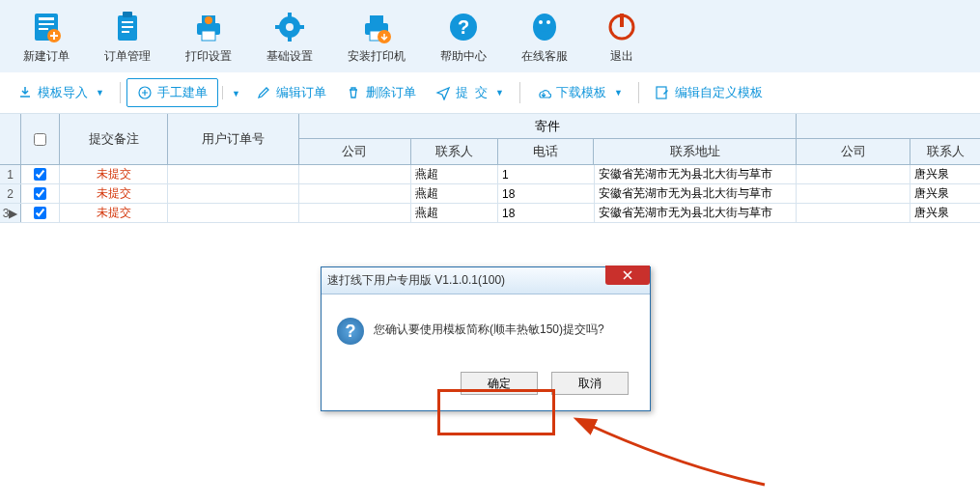  What do you see at coordinates (590, 383) in the screenshot?
I see `cancel-button: 取消` at bounding box center [590, 383].